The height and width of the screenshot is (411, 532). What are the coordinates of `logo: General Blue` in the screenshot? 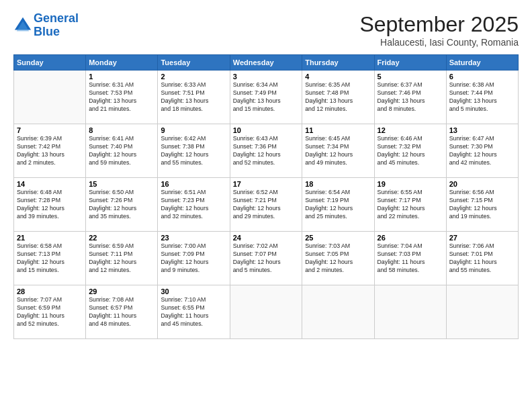 It's located at (46, 26).